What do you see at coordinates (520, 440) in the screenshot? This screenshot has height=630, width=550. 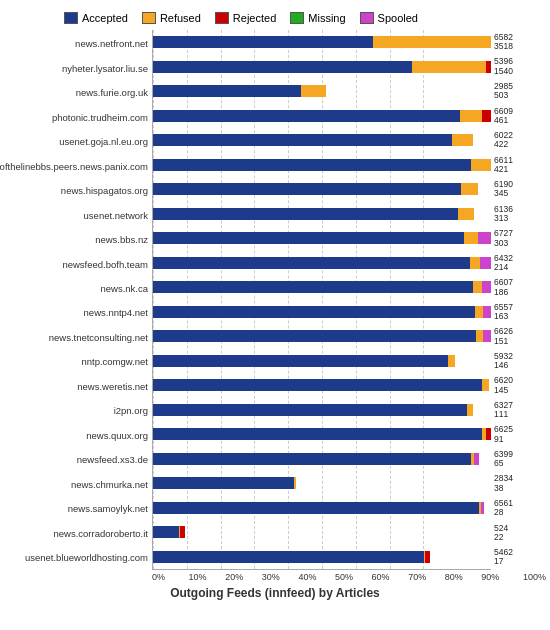 I see `bar-num-secondary: 91` at bounding box center [520, 440].